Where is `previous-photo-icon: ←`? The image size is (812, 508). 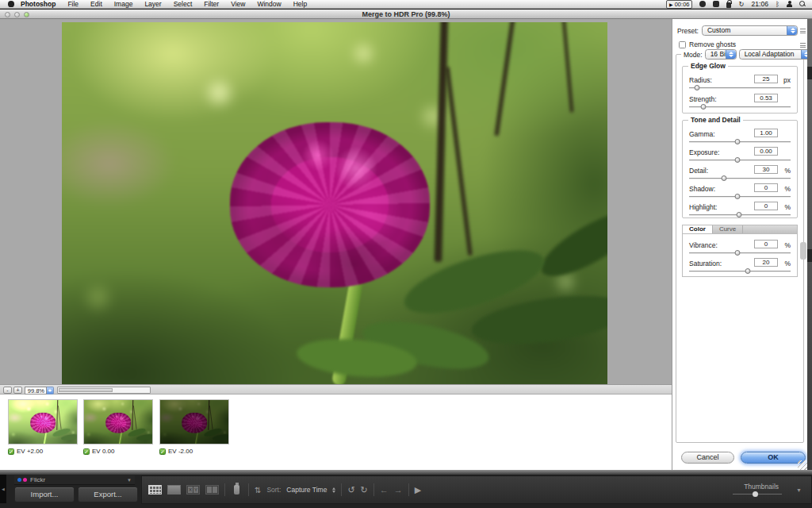 previous-photo-icon: ← is located at coordinates (384, 490).